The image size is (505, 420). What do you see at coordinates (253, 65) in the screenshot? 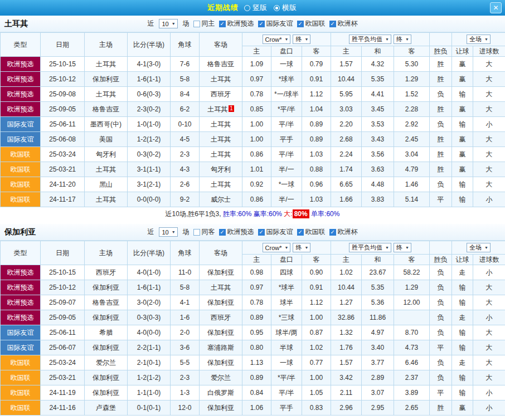
I see `match-row: 欧洲预选25-10-15土耳其4-1(3-0)7-6格鲁吉亚1.09一球0.79…` at bounding box center [253, 65].